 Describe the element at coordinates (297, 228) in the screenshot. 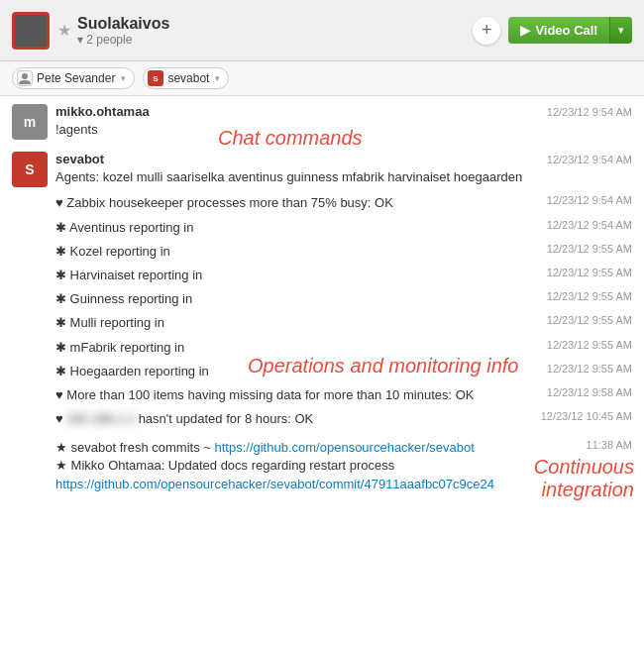

I see `msg-aventinus-text: ✱ Aventinus reporting in` at that location.